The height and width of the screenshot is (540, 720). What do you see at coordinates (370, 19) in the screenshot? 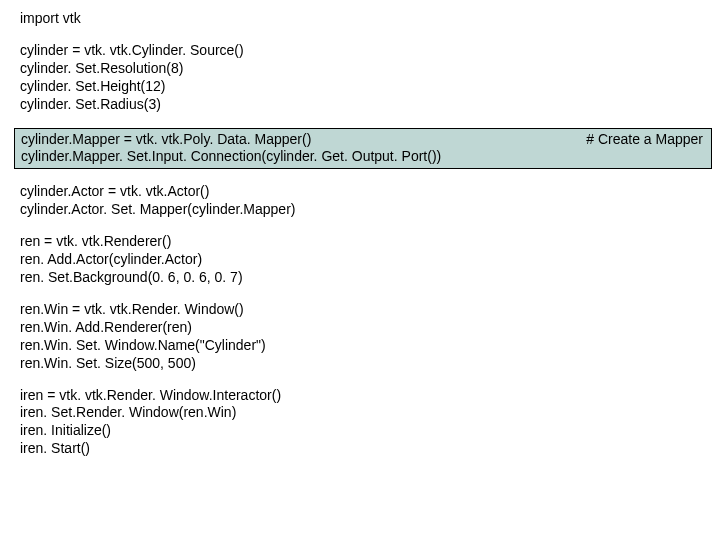
I see `code-line: import vtk` at bounding box center [370, 19].